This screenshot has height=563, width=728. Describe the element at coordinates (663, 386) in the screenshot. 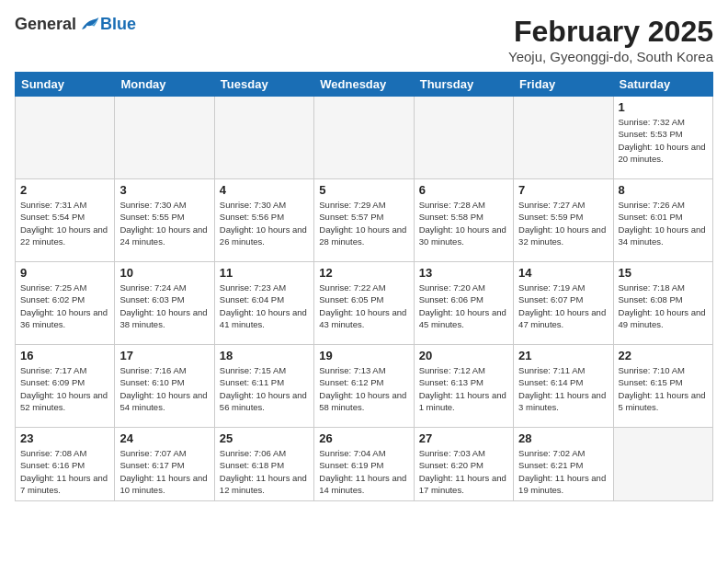

I see `calendar-cell: 22Sunrise: 7:10 AM Sunset: 6:15 PM Dayli…` at that location.